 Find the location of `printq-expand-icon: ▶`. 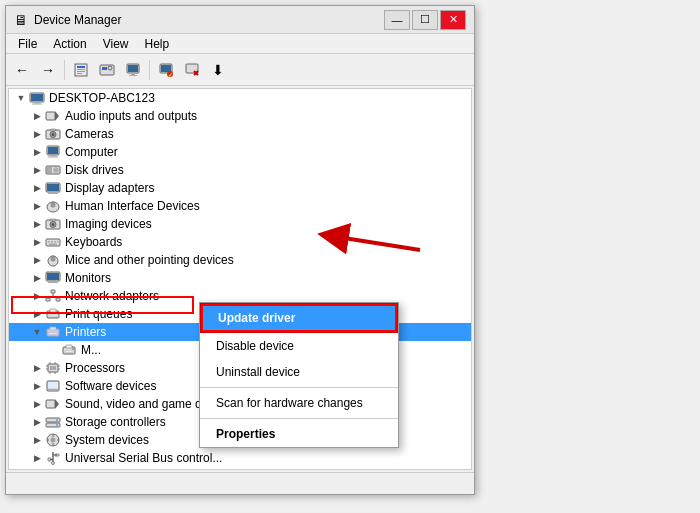

printq-expand-icon: ▶ is located at coordinates (37, 314).